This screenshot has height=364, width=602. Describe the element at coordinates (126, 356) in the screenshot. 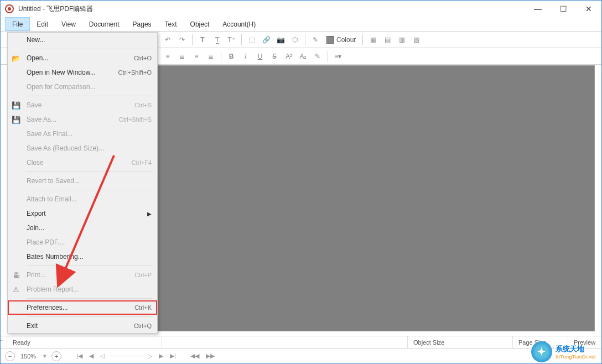

I see `page-slider` at that location.